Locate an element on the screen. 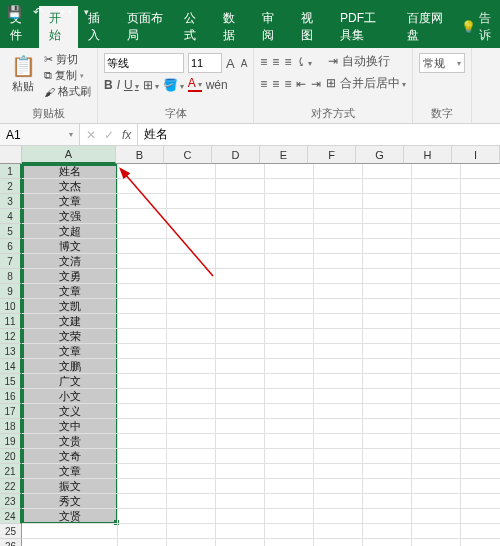 The height and width of the screenshot is (546, 500). row-header: 5 is located at coordinates (11, 232).